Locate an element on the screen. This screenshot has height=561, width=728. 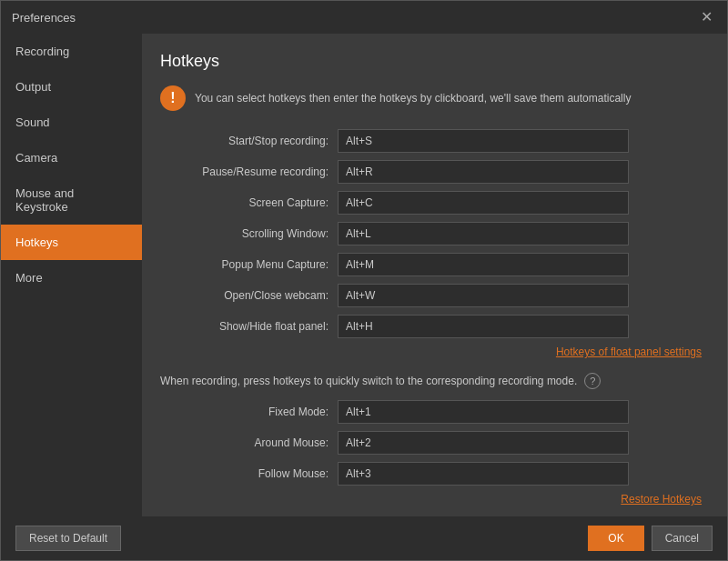
label-fixed-mode: Fixed Mode: is located at coordinates (249, 412).